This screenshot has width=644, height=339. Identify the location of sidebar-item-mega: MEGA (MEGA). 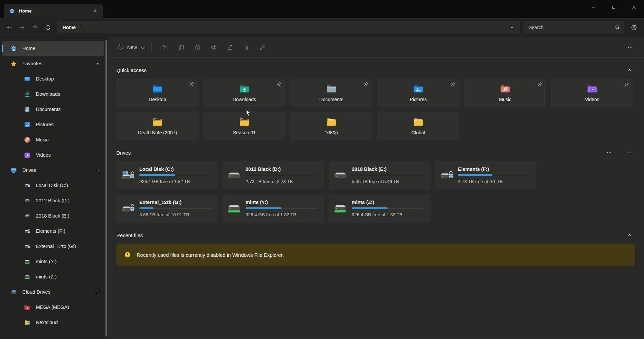
(53, 307).